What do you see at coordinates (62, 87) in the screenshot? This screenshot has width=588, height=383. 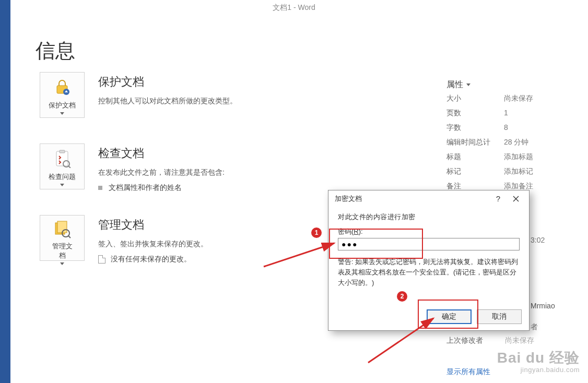 I see `lock-icon` at bounding box center [62, 87].